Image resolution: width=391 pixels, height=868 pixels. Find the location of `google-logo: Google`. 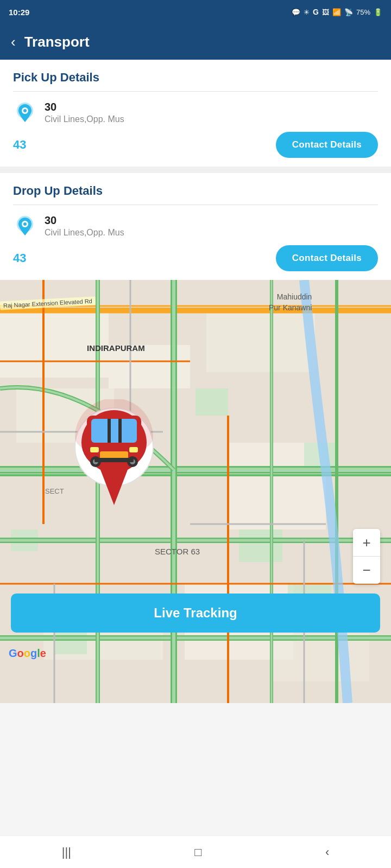

google-logo: Google is located at coordinates (27, 653).